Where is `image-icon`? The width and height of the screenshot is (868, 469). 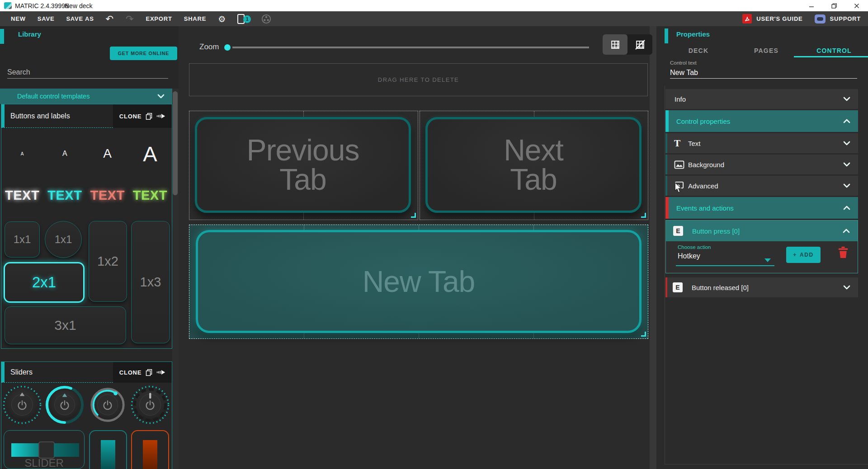 image-icon is located at coordinates (679, 164).